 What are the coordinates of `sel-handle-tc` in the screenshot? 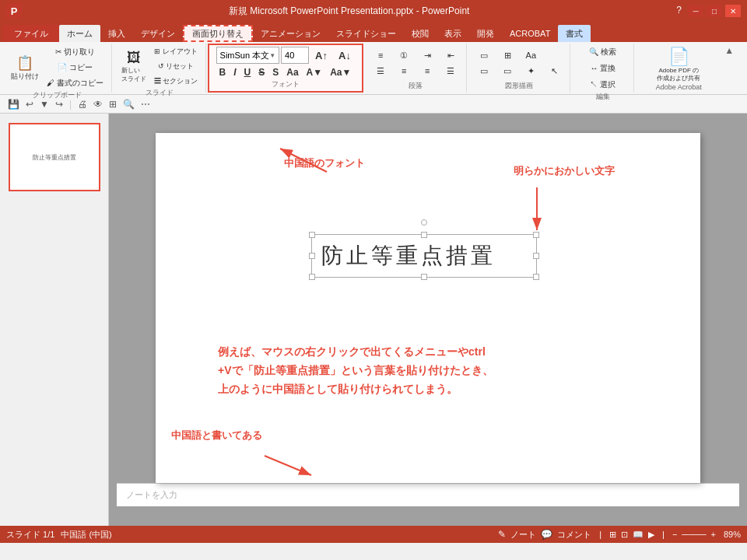 It's located at (424, 235).